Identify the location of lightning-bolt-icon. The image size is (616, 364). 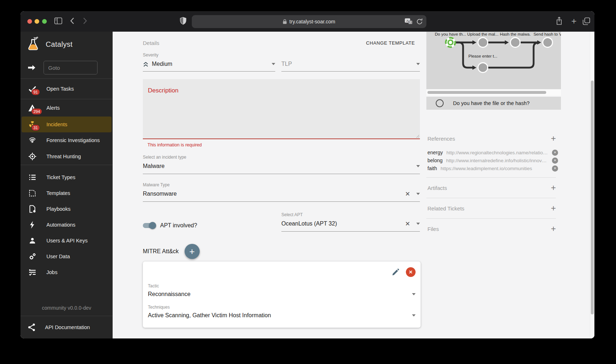
(32, 225).